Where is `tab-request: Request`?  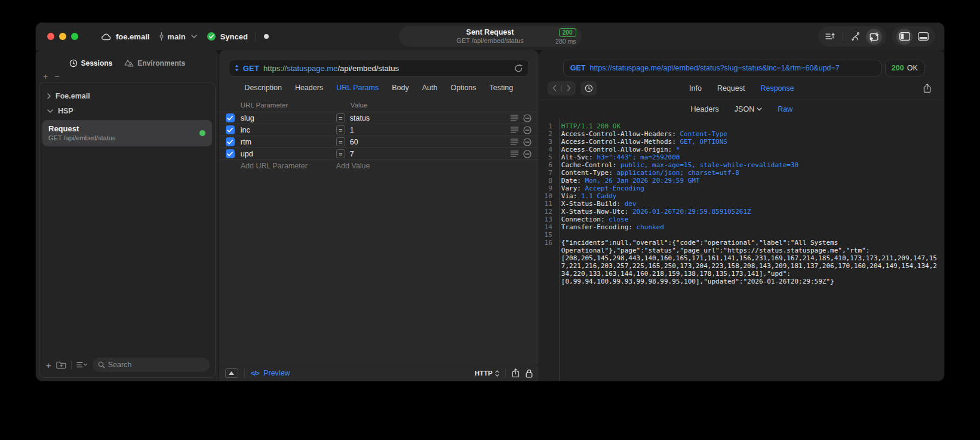 tab-request: Request is located at coordinates (731, 88).